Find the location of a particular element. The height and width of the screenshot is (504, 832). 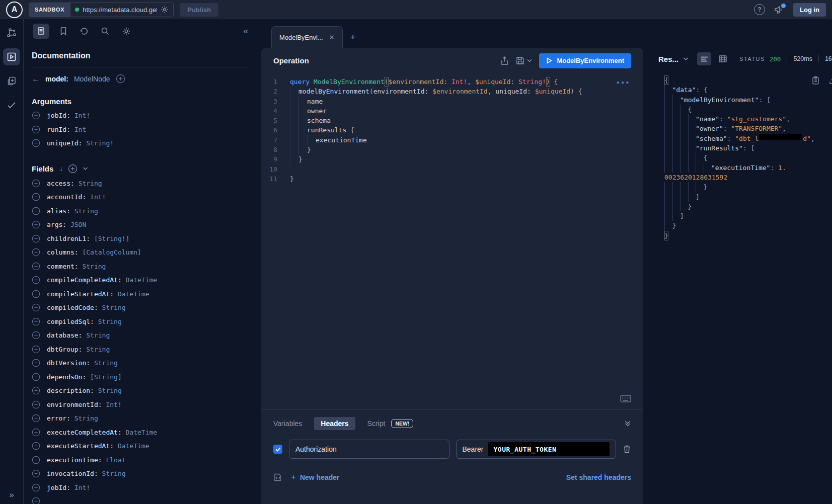

login-button: Log in is located at coordinates (809, 10).